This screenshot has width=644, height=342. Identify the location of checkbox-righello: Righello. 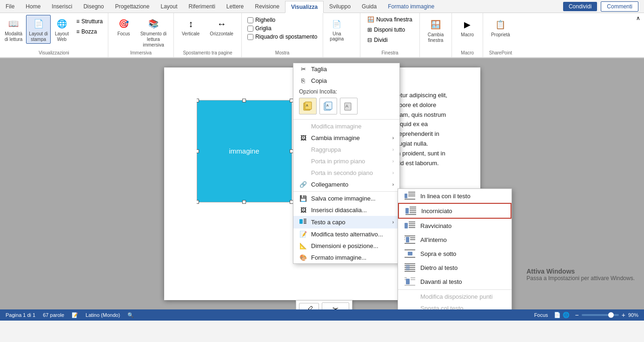
(282, 20).